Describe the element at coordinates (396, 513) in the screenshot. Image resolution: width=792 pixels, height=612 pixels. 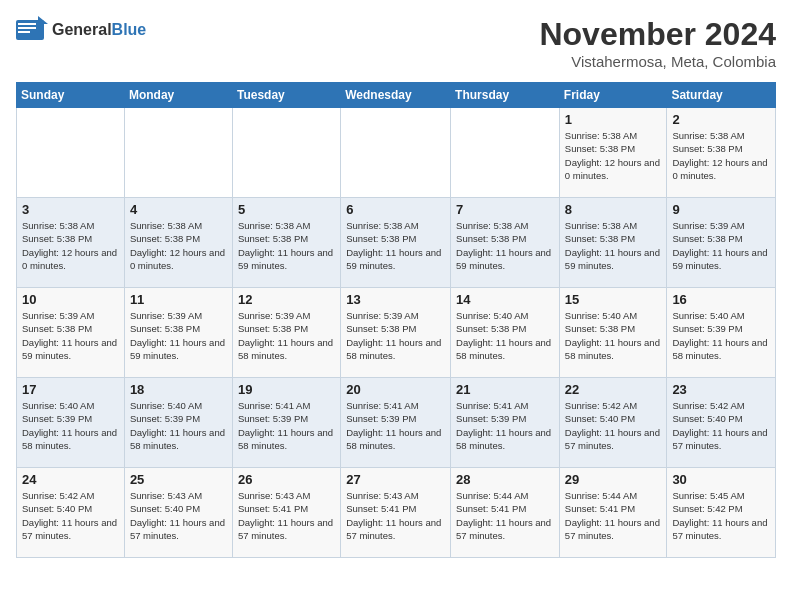
I see `calendar-cell: 27Sunrise: 5:43 AM Sunset: 5:41 PM Dayli…` at that location.